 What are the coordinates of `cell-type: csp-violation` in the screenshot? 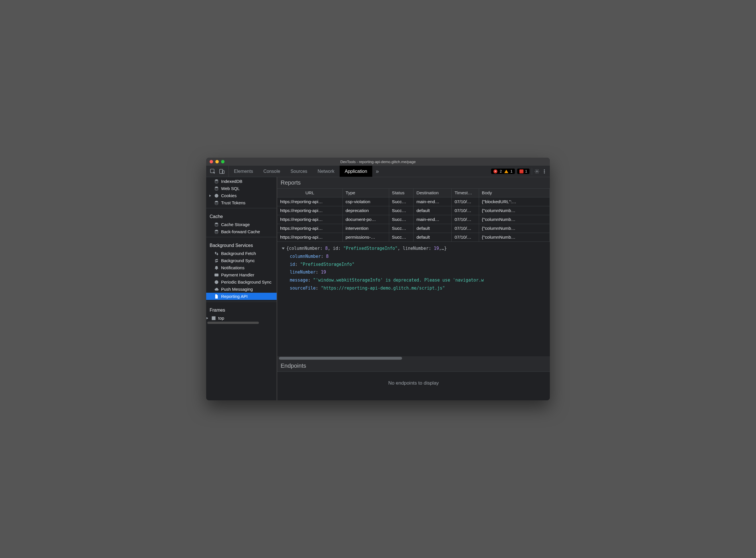 It's located at (366, 202).